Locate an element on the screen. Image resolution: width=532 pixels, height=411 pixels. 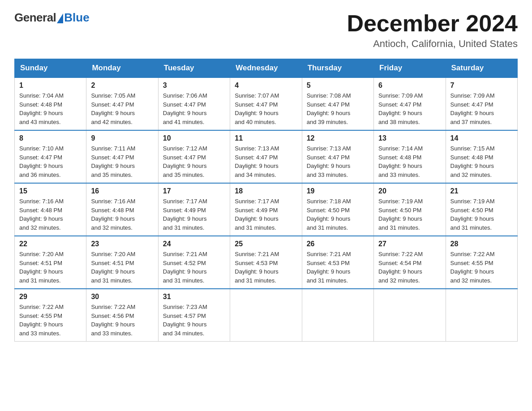
calendar-cell: 11Sunrise: 7:13 AMSunset: 4:47 PMDayligh… is located at coordinates (266, 157).